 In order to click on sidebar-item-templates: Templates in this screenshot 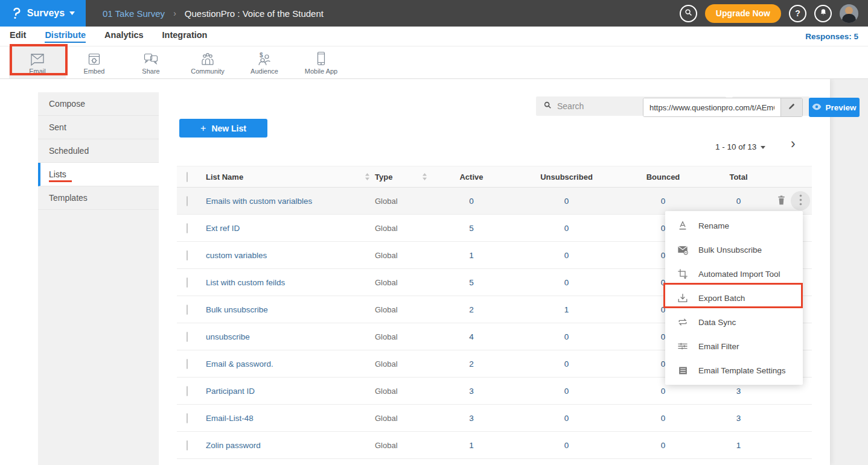, I will do `click(98, 198)`.